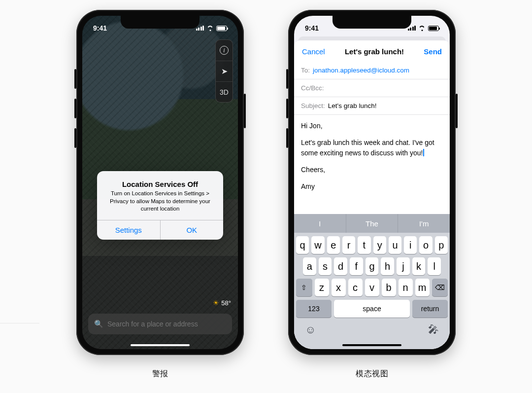  Describe the element at coordinates (224, 50) in the screenshot. I see `info-button: i` at that location.